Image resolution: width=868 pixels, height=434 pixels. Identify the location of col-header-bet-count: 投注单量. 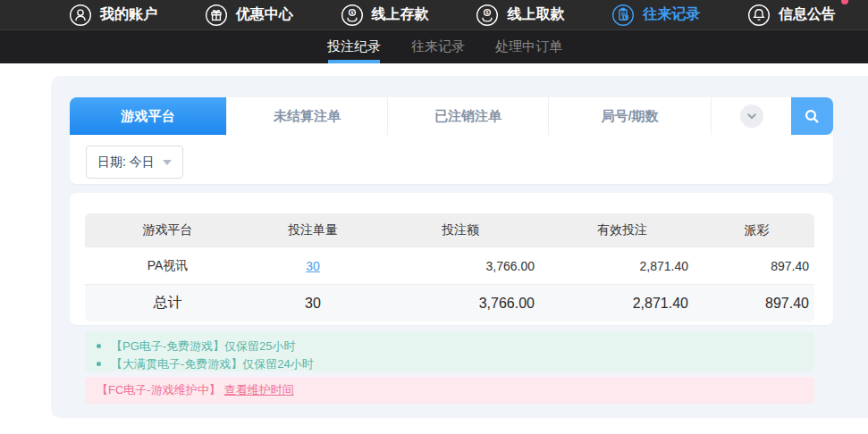
(313, 230).